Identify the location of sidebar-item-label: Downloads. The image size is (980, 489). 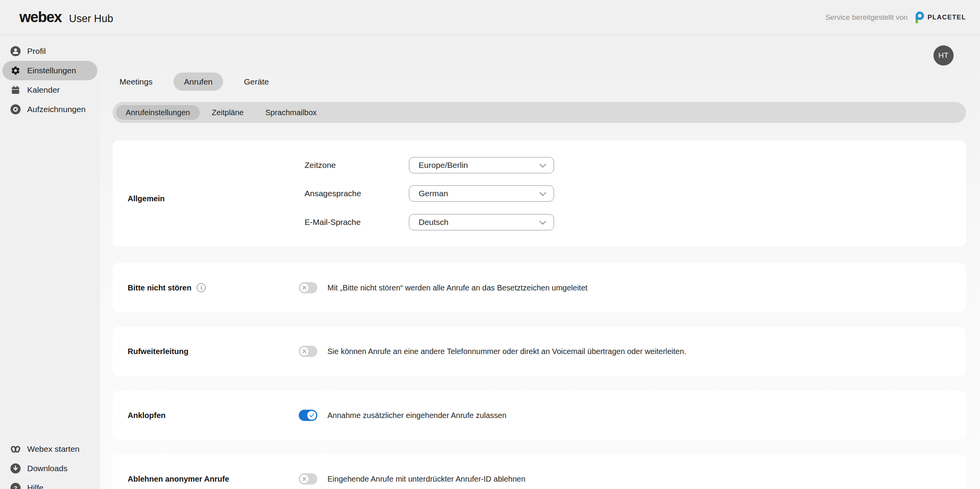
(47, 468).